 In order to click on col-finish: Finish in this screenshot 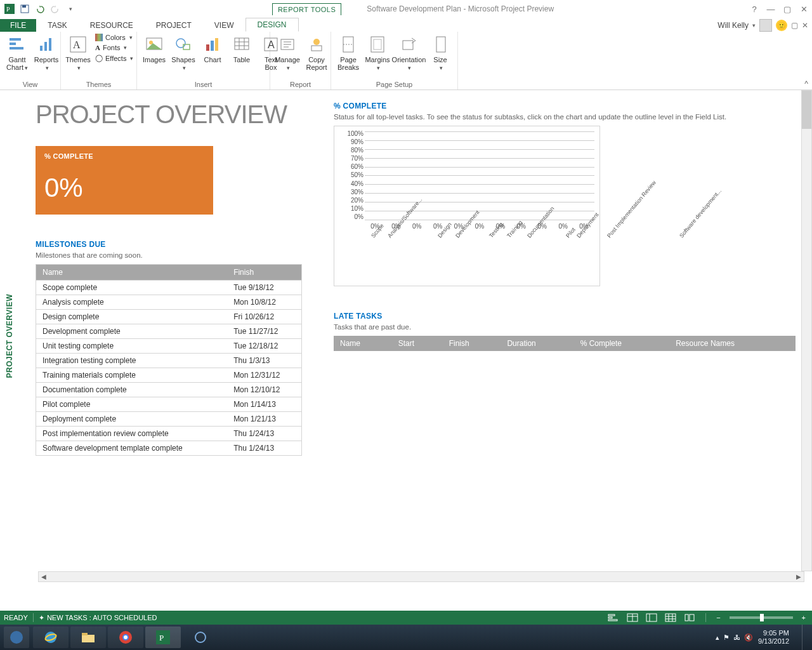, I will do `click(264, 273)`.